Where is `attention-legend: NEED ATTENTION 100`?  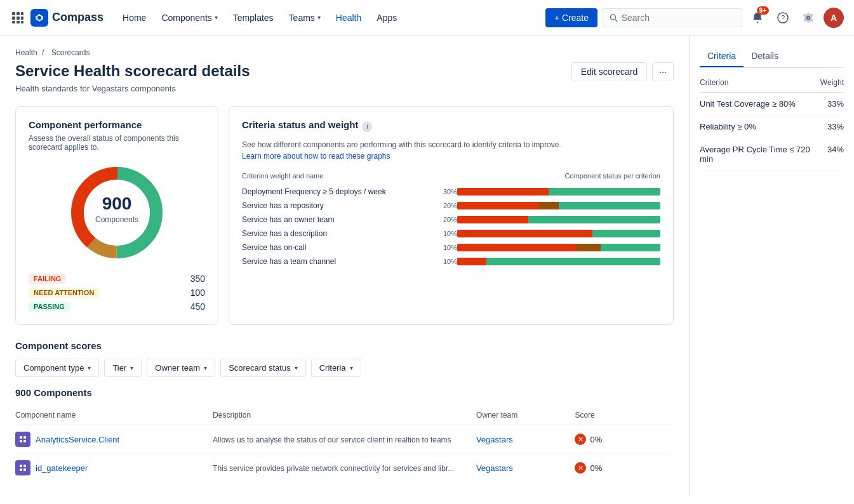 attention-legend: NEED ATTENTION 100 is located at coordinates (117, 293).